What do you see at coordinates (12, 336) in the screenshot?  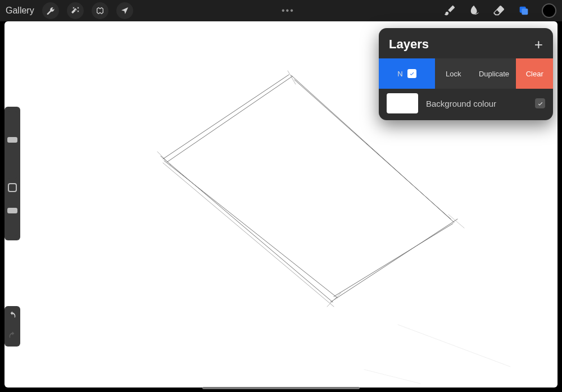 I see `redo-icon` at bounding box center [12, 336].